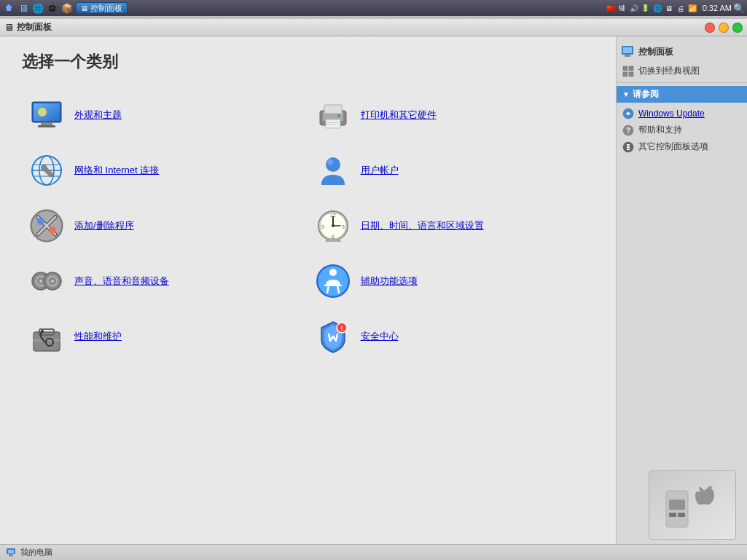  What do you see at coordinates (98, 336) in the screenshot?
I see `performance-label: 性能和维护` at bounding box center [98, 336].